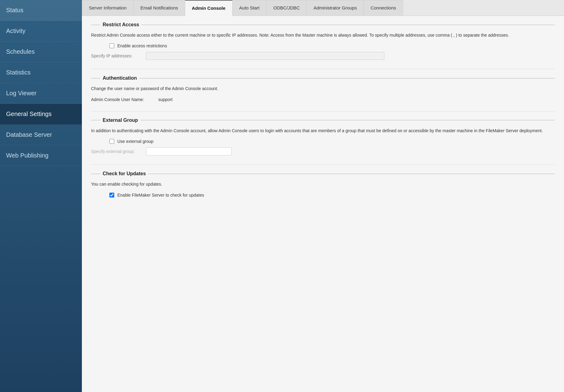  I want to click on sidebar-item-database-server: Database Server, so click(41, 135).